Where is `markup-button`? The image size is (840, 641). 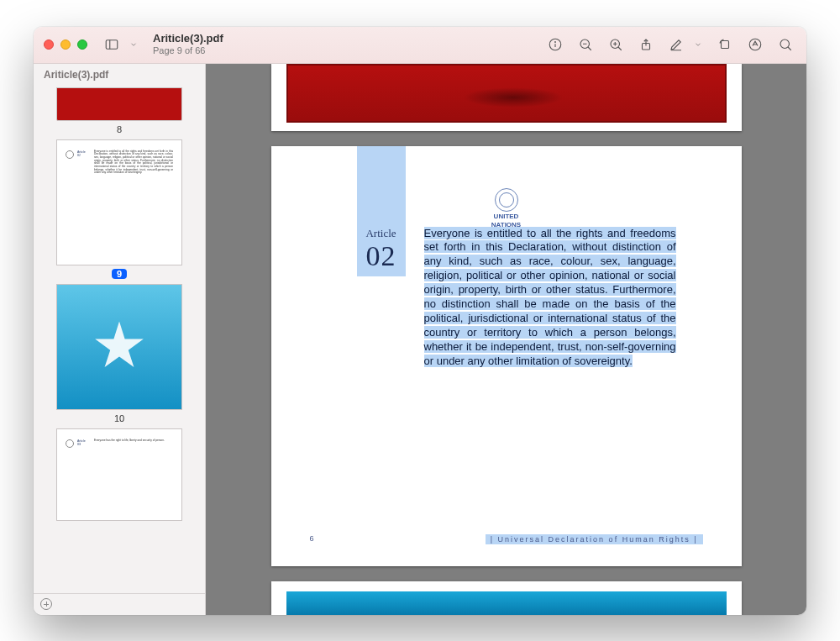 markup-button is located at coordinates (676, 45).